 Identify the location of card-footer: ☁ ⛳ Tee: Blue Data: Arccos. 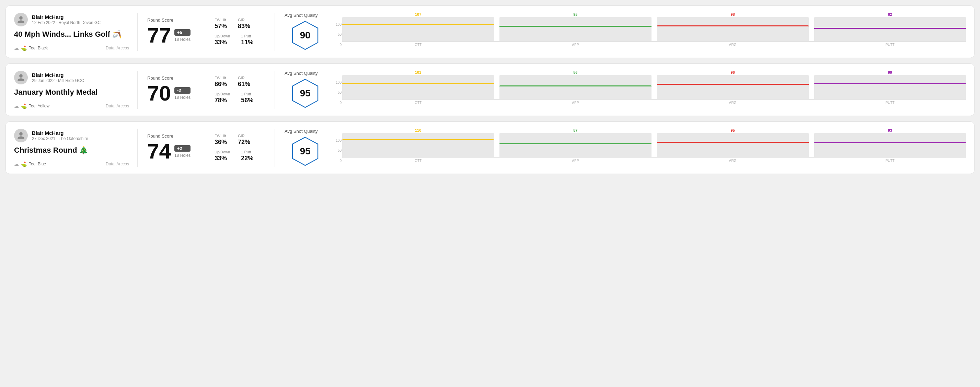
(72, 164).